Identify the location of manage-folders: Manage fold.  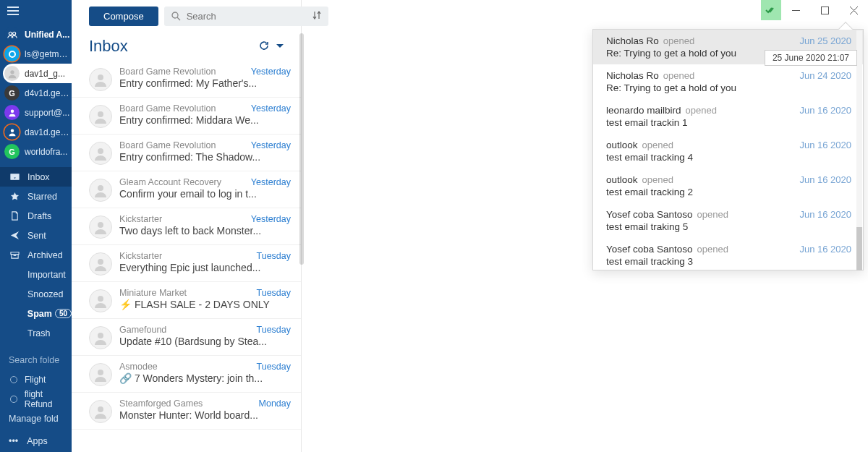
(36, 418).